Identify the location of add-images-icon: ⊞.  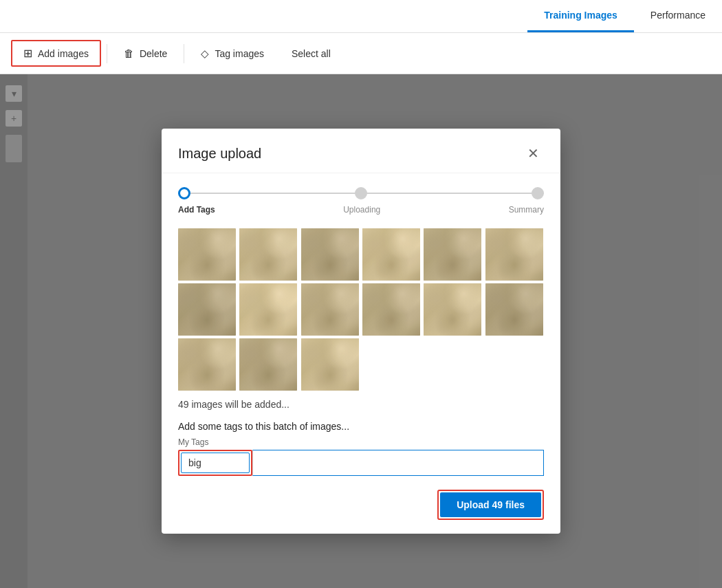
(28, 54).